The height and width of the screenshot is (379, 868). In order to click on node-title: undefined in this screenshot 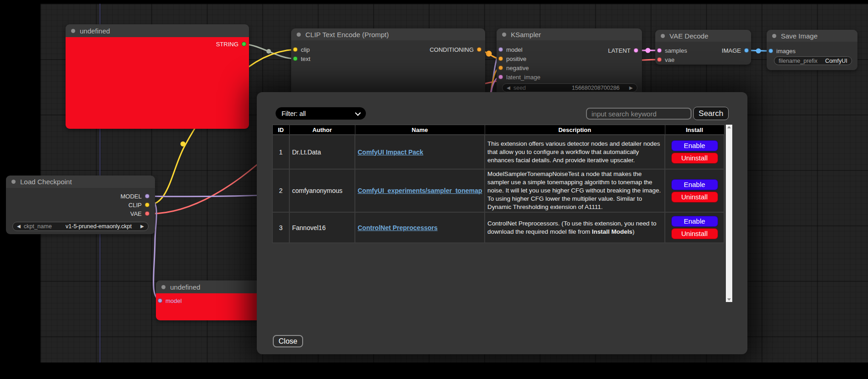, I will do `click(185, 287)`.